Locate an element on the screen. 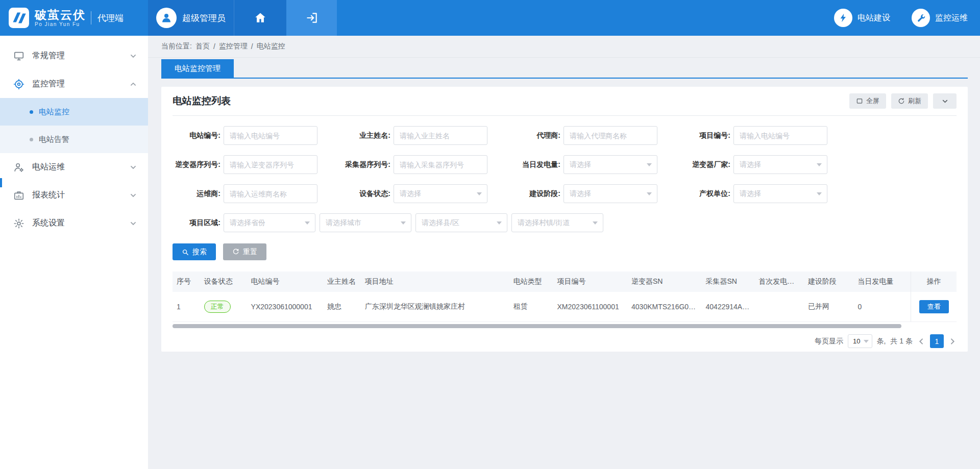 This screenshot has width=980, height=469. filter-row-3: 运维商: 设备状态: 请选择 建设阶段: 请选择 is located at coordinates (565, 194).